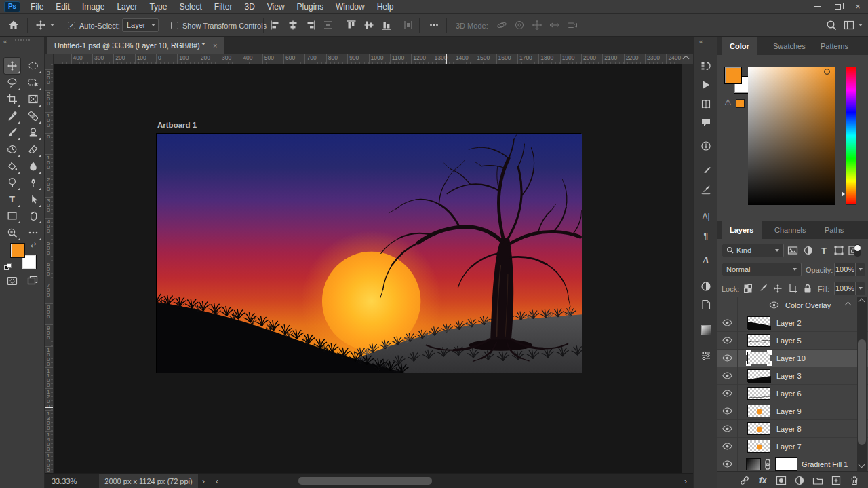  What do you see at coordinates (862, 384) in the screenshot?
I see `layers-scrollbar` at bounding box center [862, 384].